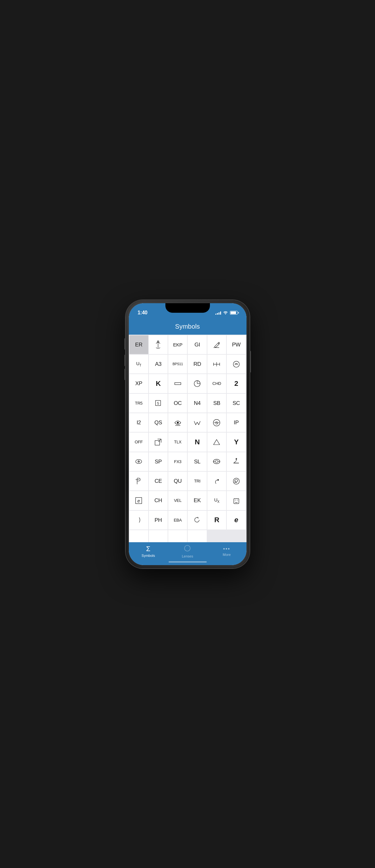 The image size is (375, 868). Describe the element at coordinates (219, 313) in the screenshot. I see `signal-icon` at that location.